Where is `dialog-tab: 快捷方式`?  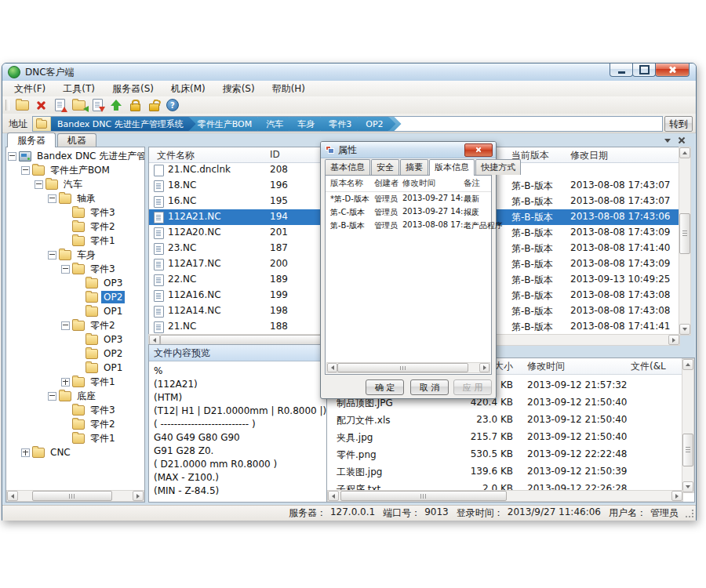 dialog-tab: 快捷方式 is located at coordinates (498, 167).